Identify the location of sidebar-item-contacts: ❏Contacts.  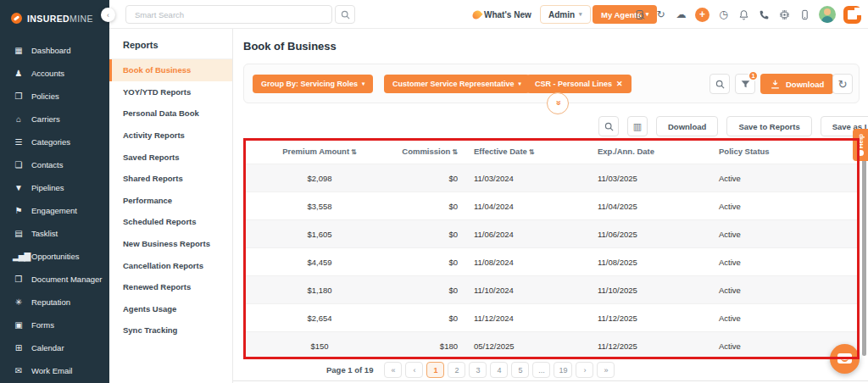
(54, 164).